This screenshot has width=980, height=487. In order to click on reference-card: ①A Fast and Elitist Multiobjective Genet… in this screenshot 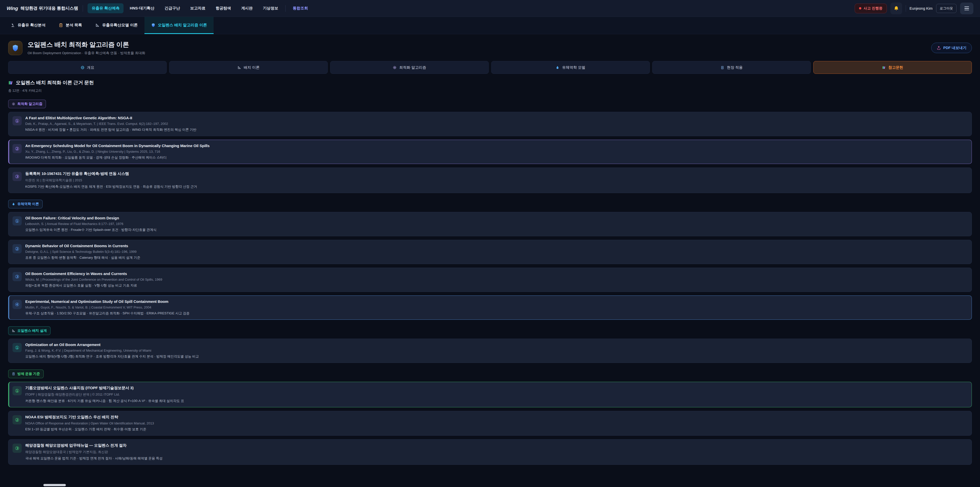, I will do `click(490, 124)`.